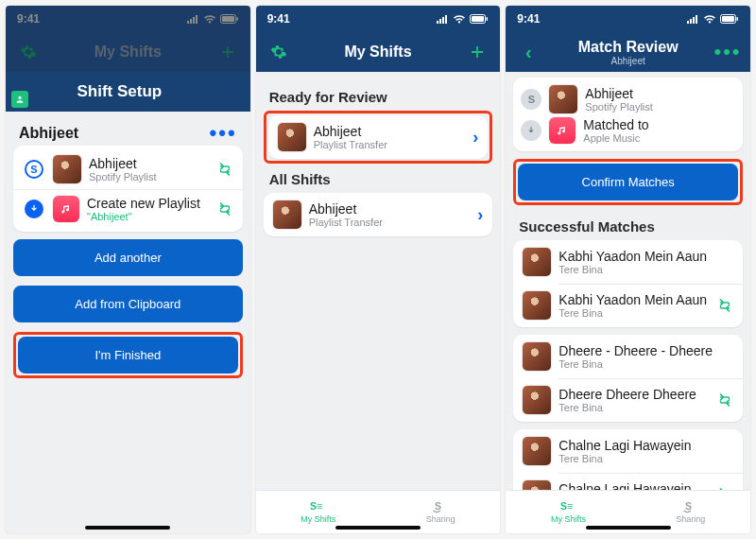  I want to click on step-row-dest: Create new Playlist "Abhijeet", so click(129, 208).